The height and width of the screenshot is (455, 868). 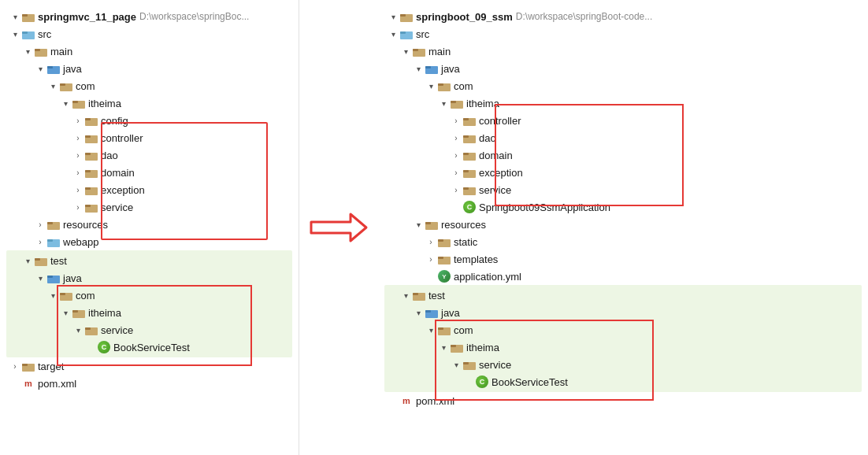 I want to click on left-test-service: ▾ service, so click(x=150, y=330).